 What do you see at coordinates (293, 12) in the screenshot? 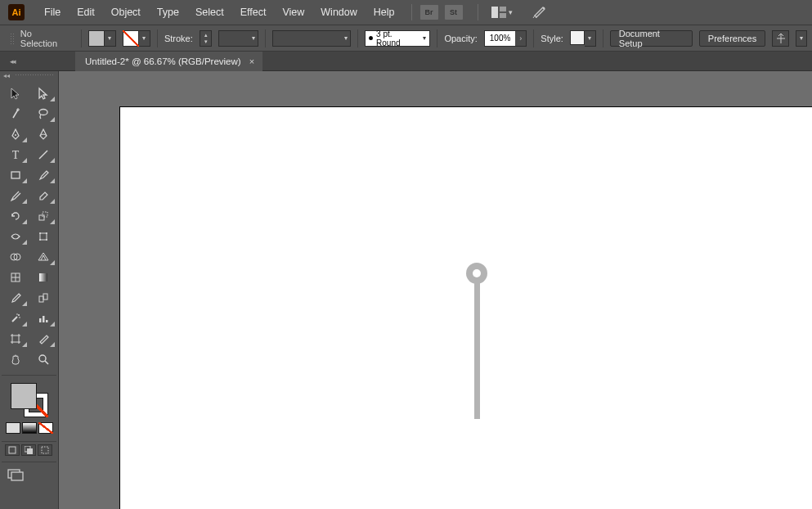
I see `menu-view: View` at bounding box center [293, 12].